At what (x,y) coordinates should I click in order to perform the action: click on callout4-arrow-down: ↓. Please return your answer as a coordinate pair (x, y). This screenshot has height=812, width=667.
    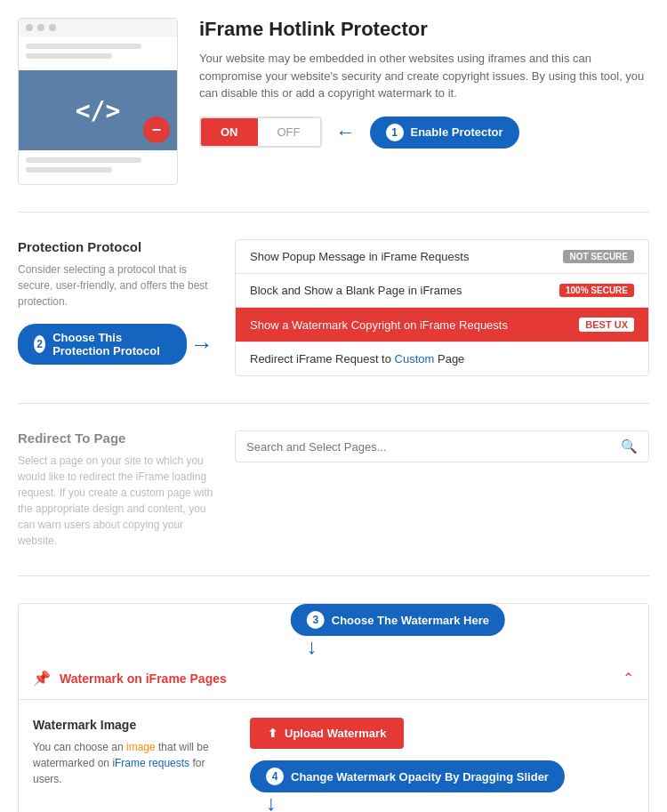
    Looking at the image, I should click on (271, 802).